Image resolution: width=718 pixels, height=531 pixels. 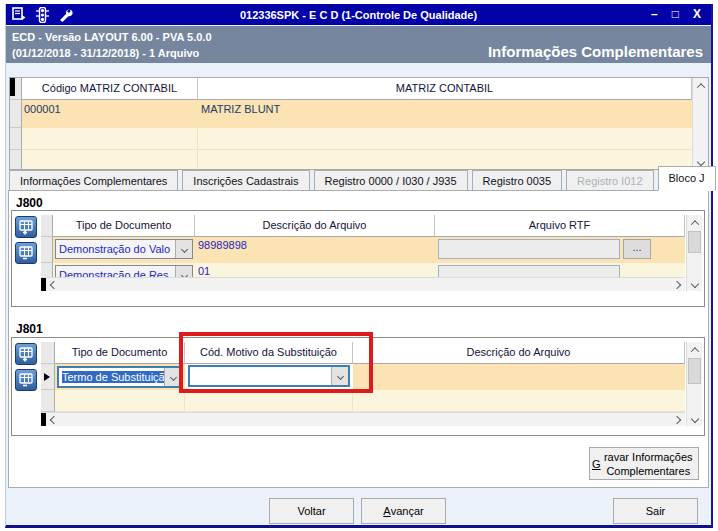 What do you see at coordinates (363, 270) in the screenshot?
I see `j800-row-2: Demonstração de Res 01` at bounding box center [363, 270].